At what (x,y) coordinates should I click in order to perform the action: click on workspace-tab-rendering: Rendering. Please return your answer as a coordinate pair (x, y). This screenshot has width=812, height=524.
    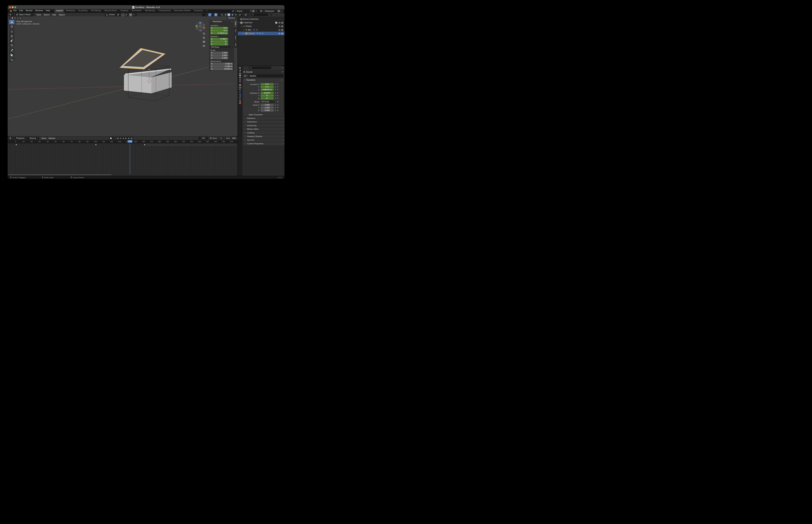
    Looking at the image, I should click on (150, 11).